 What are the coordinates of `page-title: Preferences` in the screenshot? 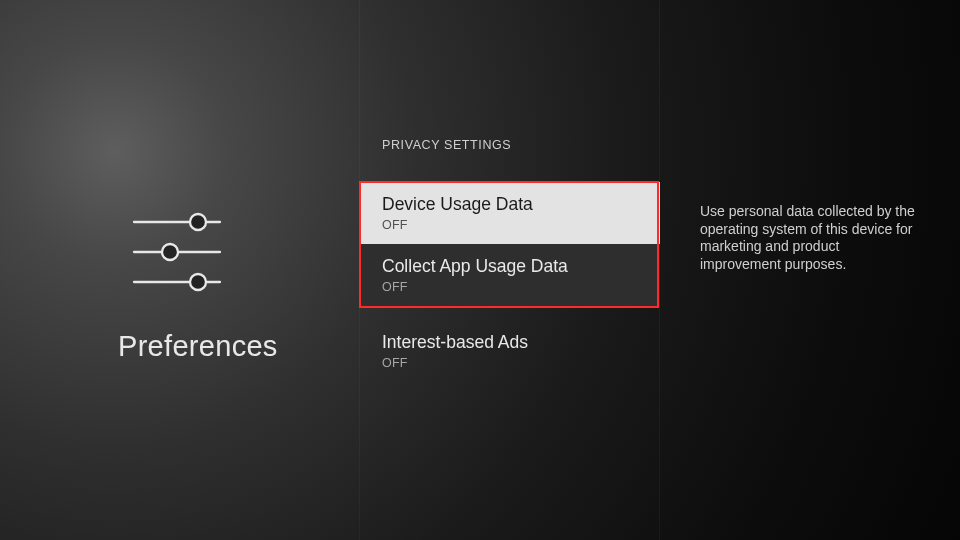 It's located at (198, 346).